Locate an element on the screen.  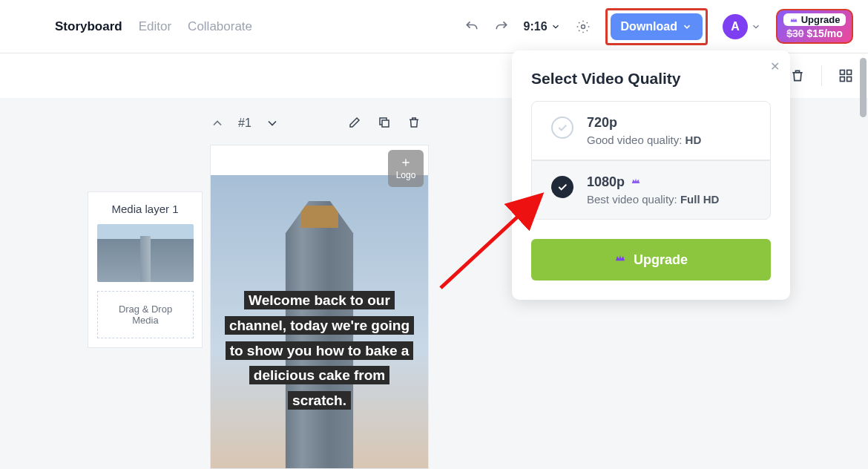
media-layer-card: Media layer 1 Drag & Drop Media is located at coordinates (145, 270).